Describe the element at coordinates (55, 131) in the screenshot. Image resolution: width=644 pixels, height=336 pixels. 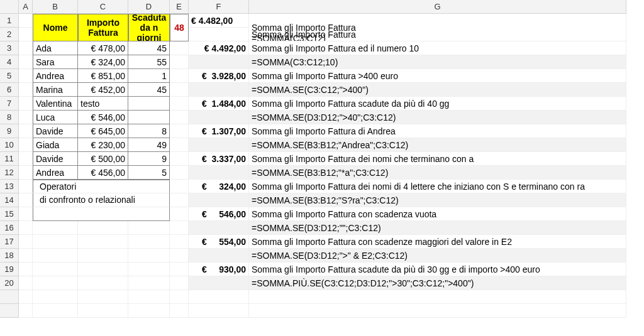
I see `cell-nome-9: Davide` at that location.